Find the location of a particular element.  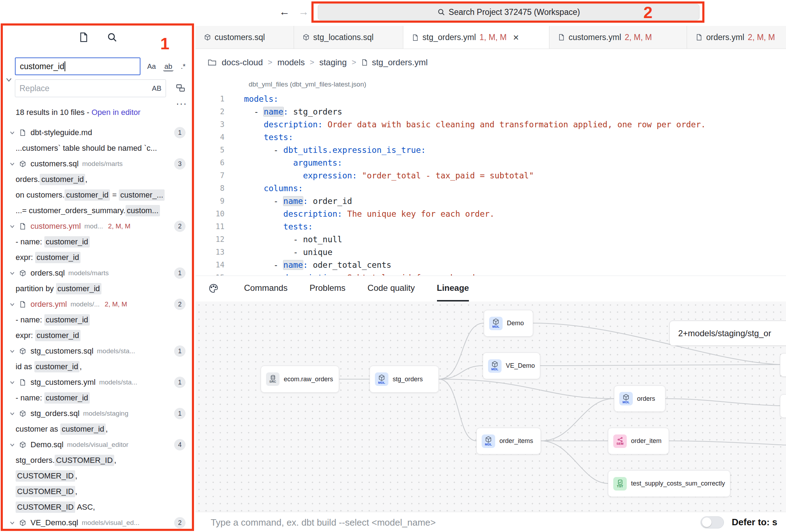

match-row: partition by customer_id is located at coordinates (98, 289).